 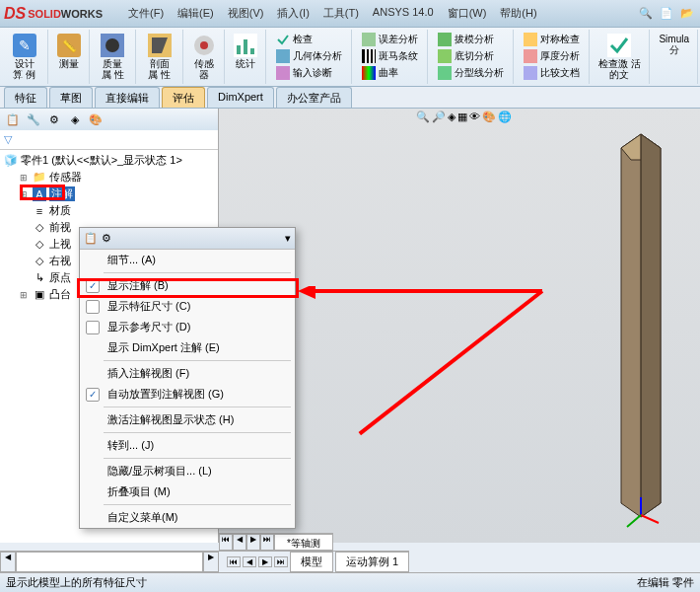 I want to click on compare-docs-button: 比较文档, so click(x=552, y=73).